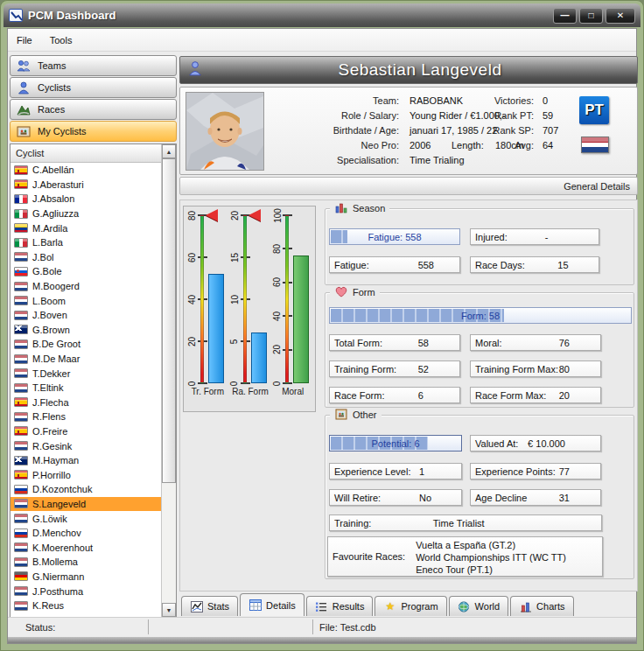 The width and height of the screenshot is (644, 651). Describe the element at coordinates (550, 130) in the screenshot. I see `rank-sp-value: 707` at that location.